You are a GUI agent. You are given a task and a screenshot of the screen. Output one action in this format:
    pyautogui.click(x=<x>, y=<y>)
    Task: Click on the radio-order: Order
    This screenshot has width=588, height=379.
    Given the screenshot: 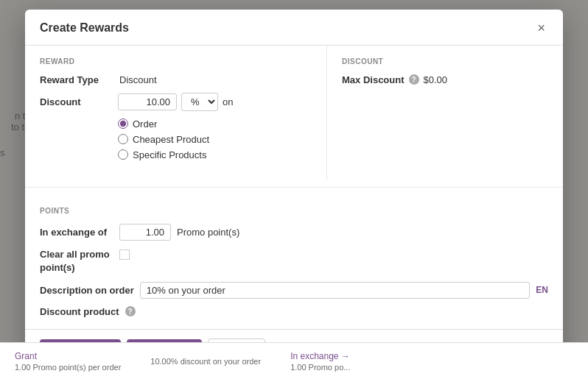 What is the action you would take?
    pyautogui.click(x=215, y=124)
    